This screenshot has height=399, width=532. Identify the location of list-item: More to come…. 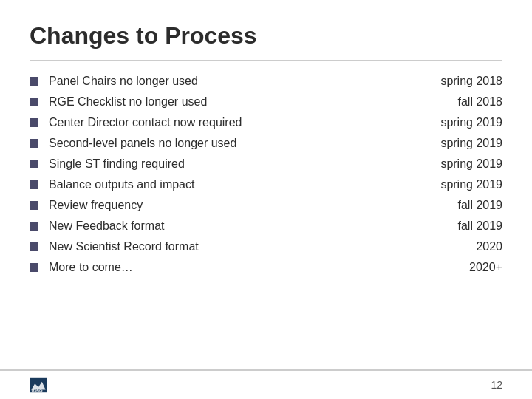
(228, 267).